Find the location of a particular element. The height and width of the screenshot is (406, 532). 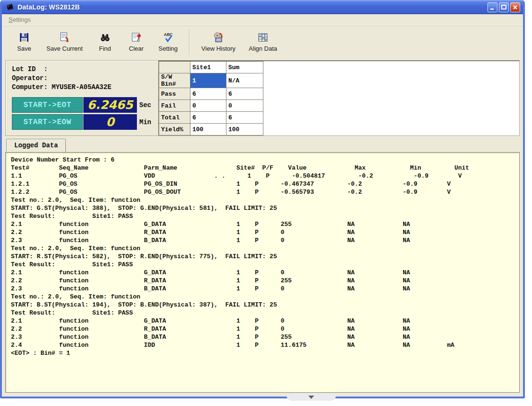

chip-icon is located at coordinates (10, 7).